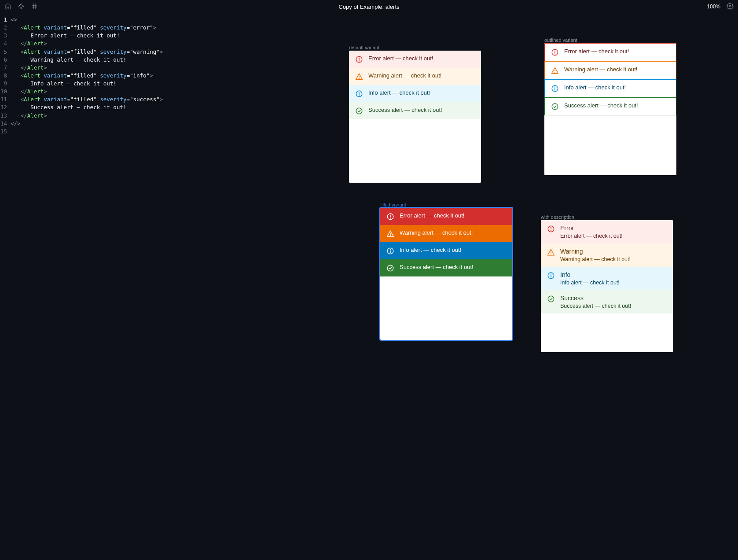  Describe the element at coordinates (607, 286) in the screenshot. I see `frame-desc: ErrorError alert — check it out!WarningW…` at that location.